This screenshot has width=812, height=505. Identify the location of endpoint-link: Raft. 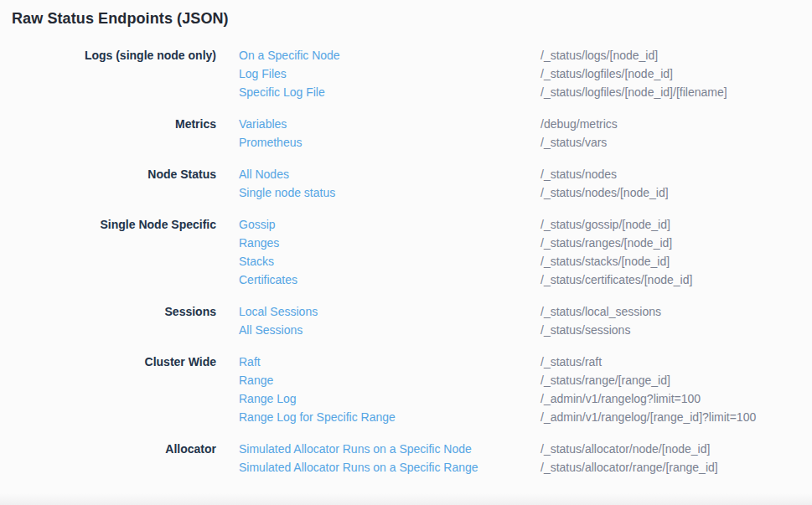
(390, 362).